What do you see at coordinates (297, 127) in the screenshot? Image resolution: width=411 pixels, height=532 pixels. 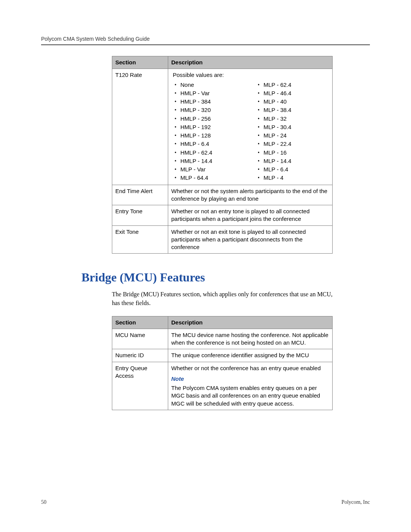 I see `list-item-label: MLP - 30.4` at bounding box center [297, 127].